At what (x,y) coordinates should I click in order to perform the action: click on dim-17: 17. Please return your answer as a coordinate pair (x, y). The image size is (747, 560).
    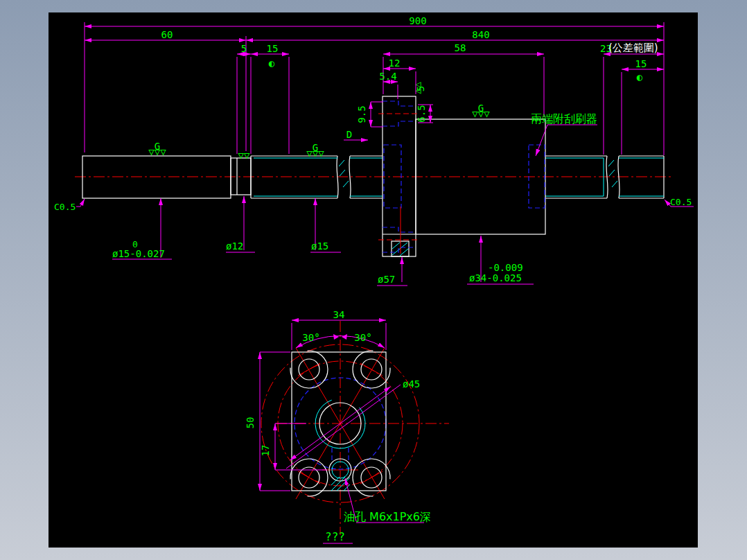
    Looking at the image, I should click on (265, 450).